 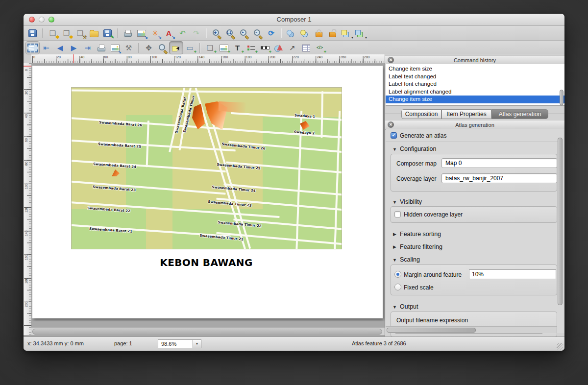 What do you see at coordinates (80, 33) in the screenshot?
I see `composer-manager-button: ❏⚒` at bounding box center [80, 33].